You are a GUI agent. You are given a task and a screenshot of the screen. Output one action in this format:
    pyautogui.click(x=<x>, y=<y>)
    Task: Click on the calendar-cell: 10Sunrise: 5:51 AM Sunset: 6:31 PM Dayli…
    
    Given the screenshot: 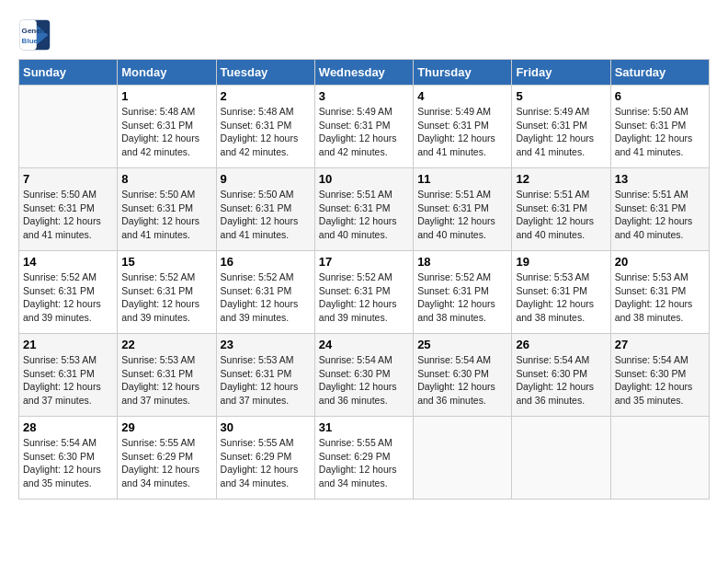 What is the action you would take?
    pyautogui.click(x=364, y=210)
    